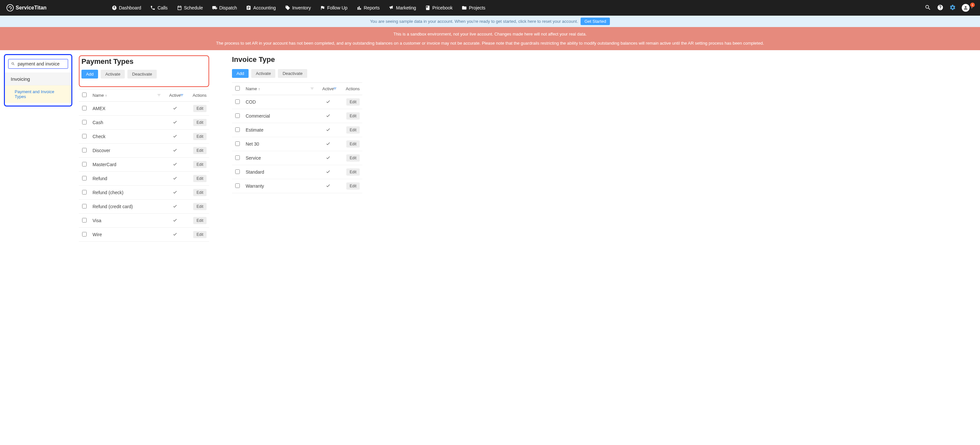 The height and width of the screenshot is (445, 980). Describe the element at coordinates (928, 8) in the screenshot. I see `search-icon` at that location.